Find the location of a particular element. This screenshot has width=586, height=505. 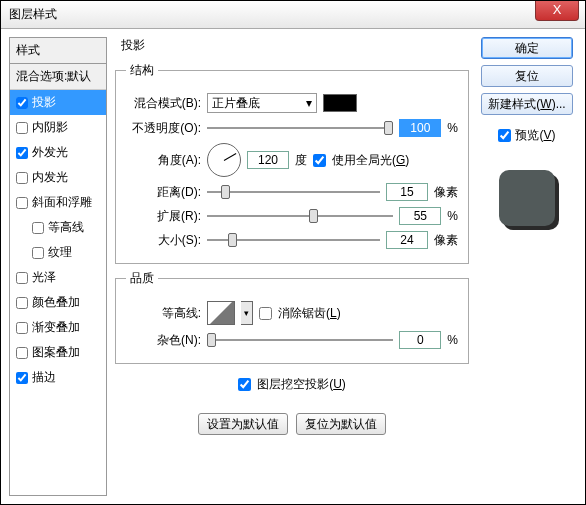

opacity-unit: % is located at coordinates (452, 128).